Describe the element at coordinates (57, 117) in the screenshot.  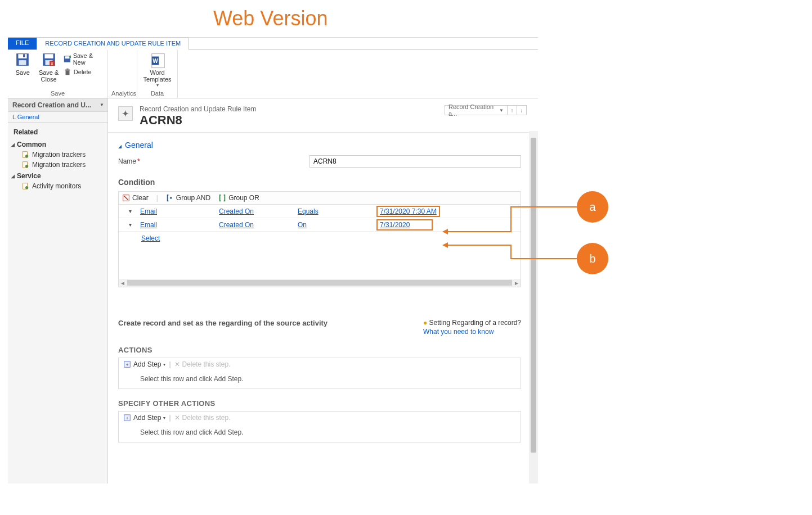
I see `leftnav-item-general: L General` at that location.